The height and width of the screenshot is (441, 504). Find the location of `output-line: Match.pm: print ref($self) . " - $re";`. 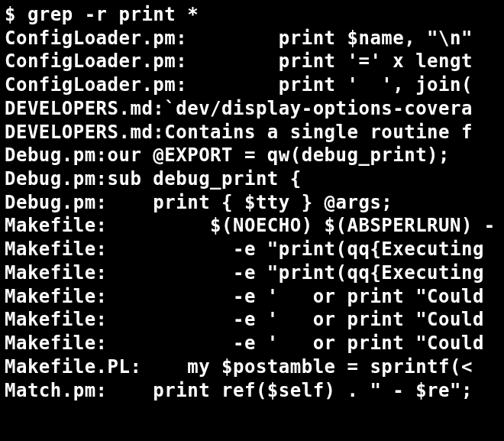

output-line: Match.pm: print ref($self) . " - $re"; is located at coordinates (252, 391).